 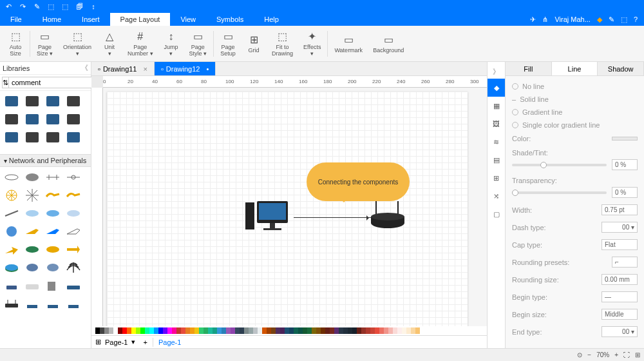 I want to click on page-dropdown-icon: ▾, so click(x=133, y=342).